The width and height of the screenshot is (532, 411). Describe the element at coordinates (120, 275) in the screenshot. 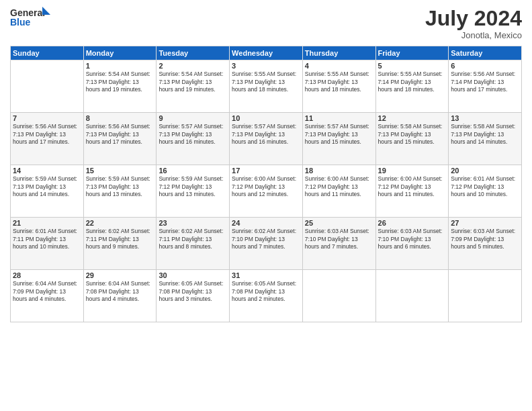

I see `day-number: 29` at that location.